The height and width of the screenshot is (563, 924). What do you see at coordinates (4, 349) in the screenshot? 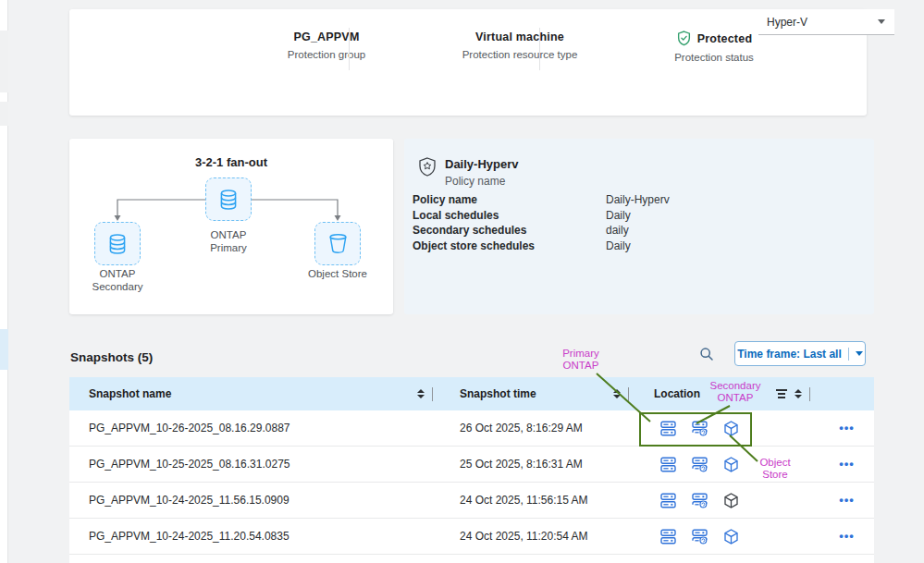
I see `sidebar-item-active` at bounding box center [4, 349].